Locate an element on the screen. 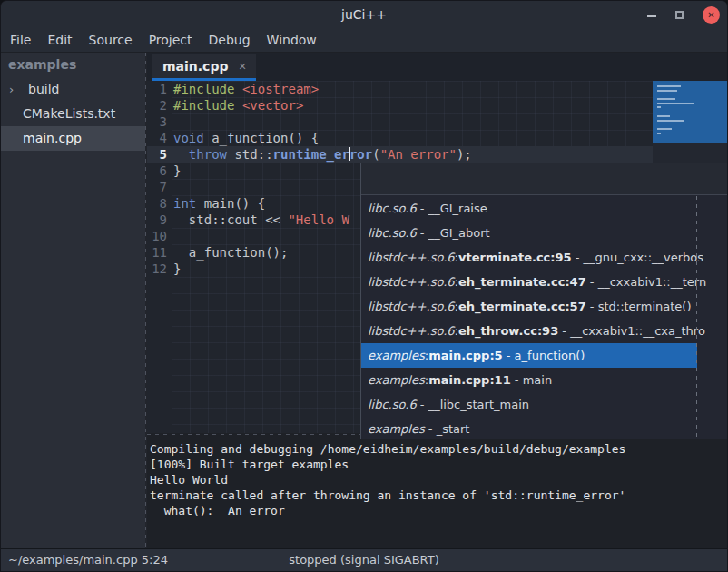 The height and width of the screenshot is (572, 728). backtrace-item-part: vterminate.cc:95 is located at coordinates (516, 258).